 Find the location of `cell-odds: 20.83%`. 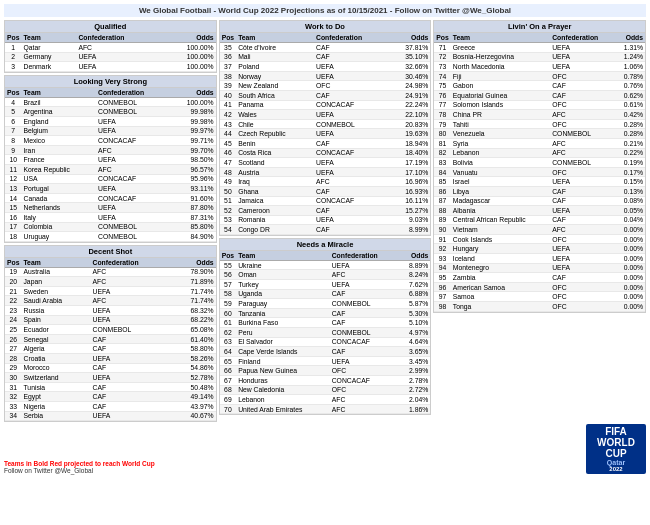

cell-odds: 20.83% is located at coordinates (410, 124).